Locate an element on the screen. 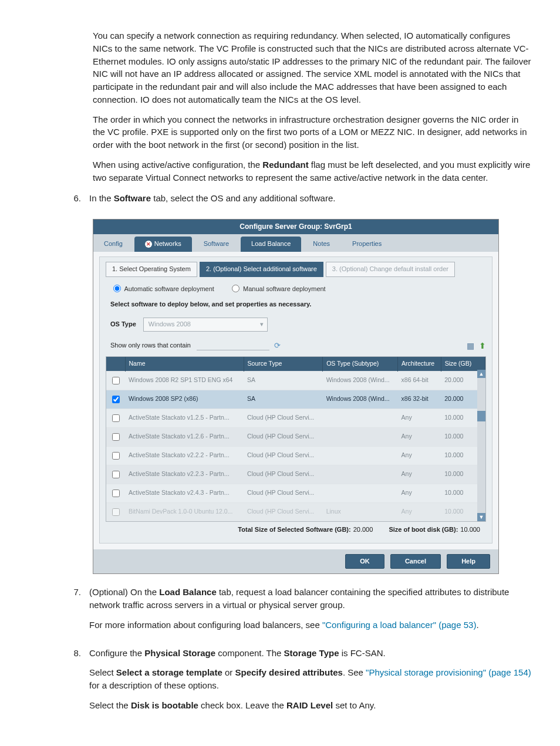 Image resolution: width=560 pixels, height=746 pixels. table-row: ActiveState Stackato v2.2.2 - Partn... C… is located at coordinates (296, 455).